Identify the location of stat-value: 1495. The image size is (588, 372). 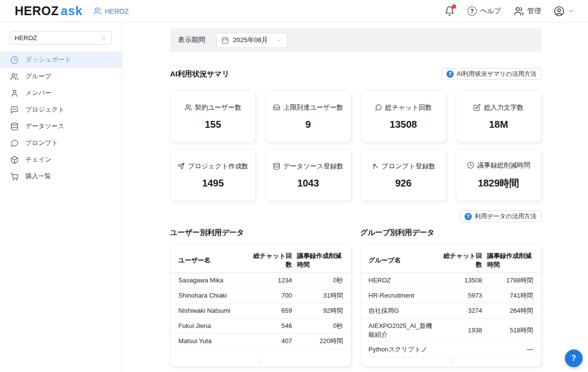
(213, 183).